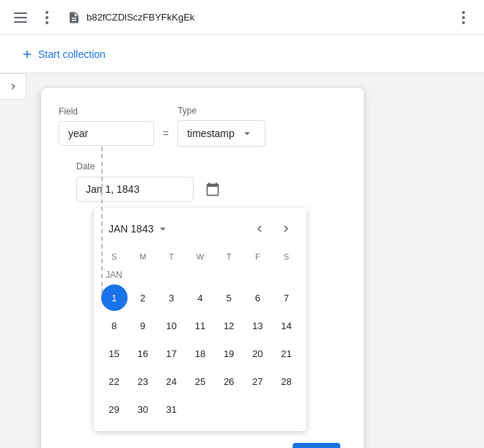  I want to click on top-bar-icons, so click(34, 18).